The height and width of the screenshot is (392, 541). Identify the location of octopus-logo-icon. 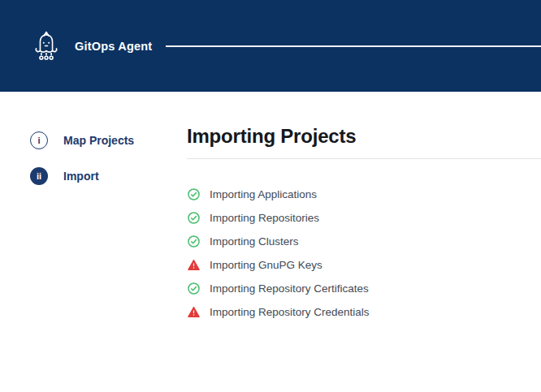
(46, 46).